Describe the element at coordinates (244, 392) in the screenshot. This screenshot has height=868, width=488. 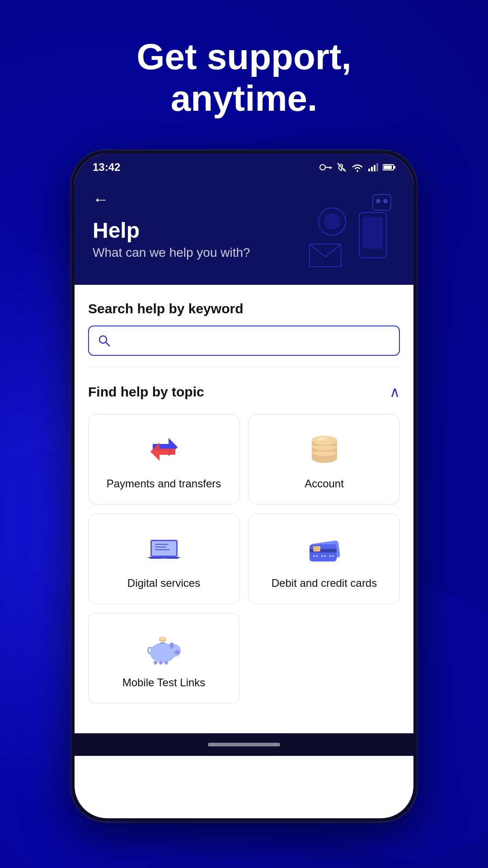
I see `topics-header: Find help by topic ∧` at that location.